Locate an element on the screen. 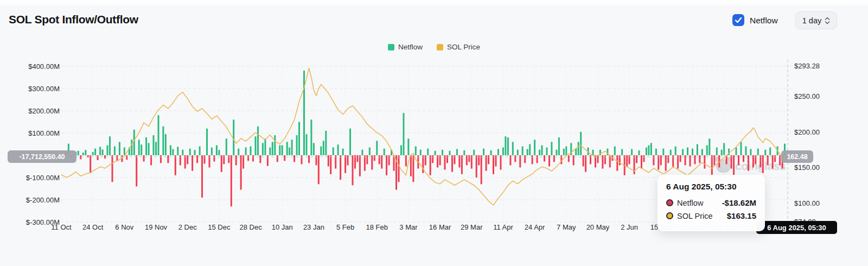 The image size is (868, 266). svg-text: 24 Oct is located at coordinates (93, 227).